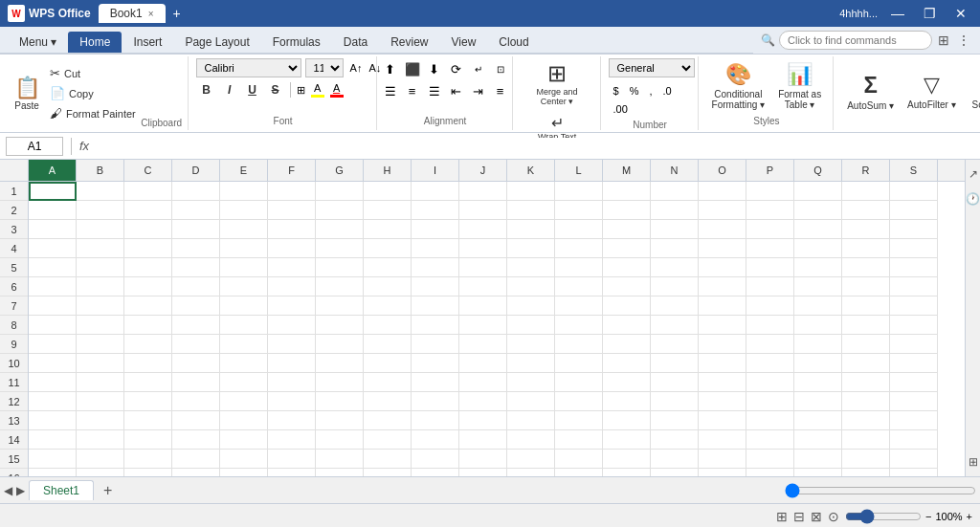 The width and height of the screenshot is (980, 527). What do you see at coordinates (100, 363) in the screenshot?
I see `cell-B10` at bounding box center [100, 363].